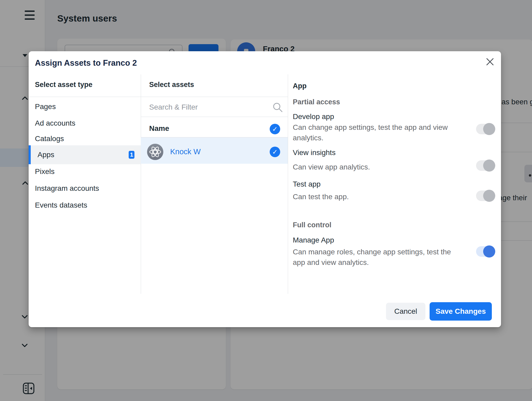 The image size is (532, 401). Describe the element at coordinates (214, 117) in the screenshot. I see `search-divider` at that location.